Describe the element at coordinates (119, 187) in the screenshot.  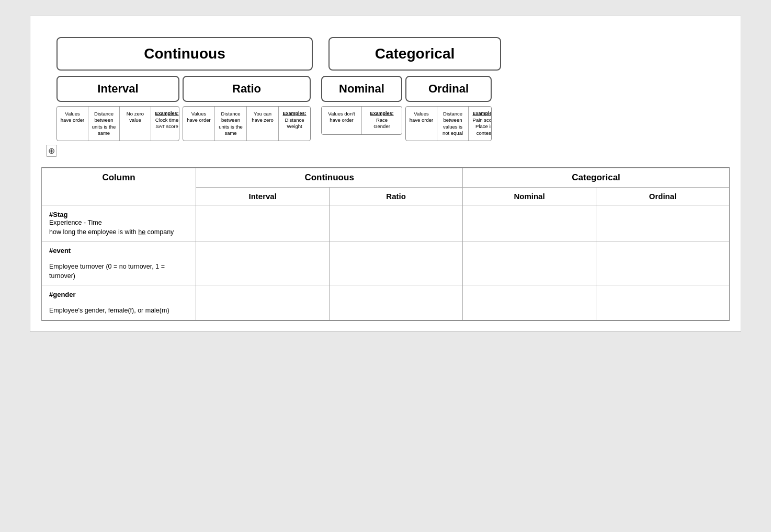
I see `column-header: Column` at that location.